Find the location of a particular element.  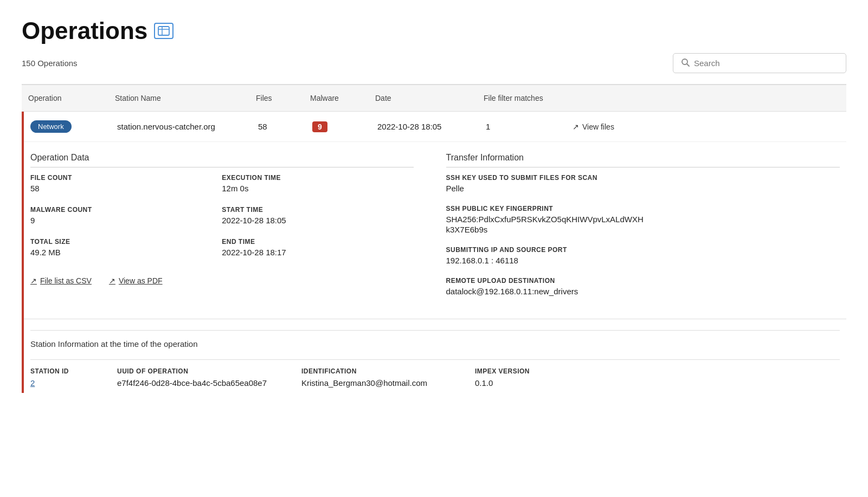

execution-time-label: EXECUTION TIME is located at coordinates (318, 178).